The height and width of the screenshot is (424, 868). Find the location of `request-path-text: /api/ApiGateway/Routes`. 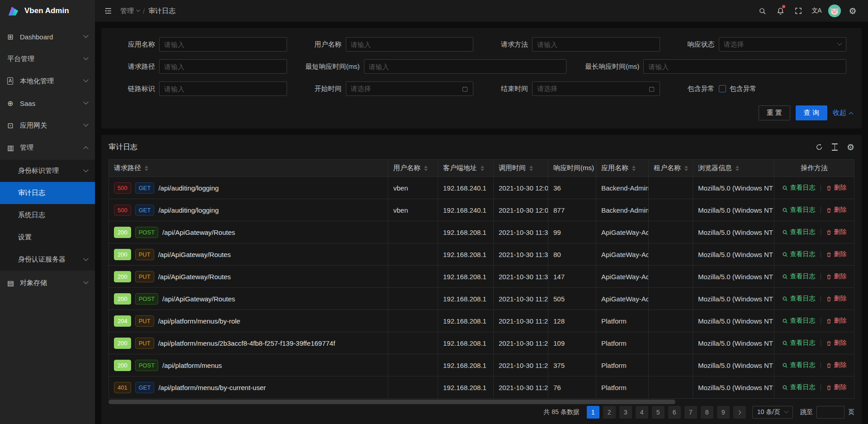

request-path-text: /api/ApiGateway/Routes is located at coordinates (199, 299).